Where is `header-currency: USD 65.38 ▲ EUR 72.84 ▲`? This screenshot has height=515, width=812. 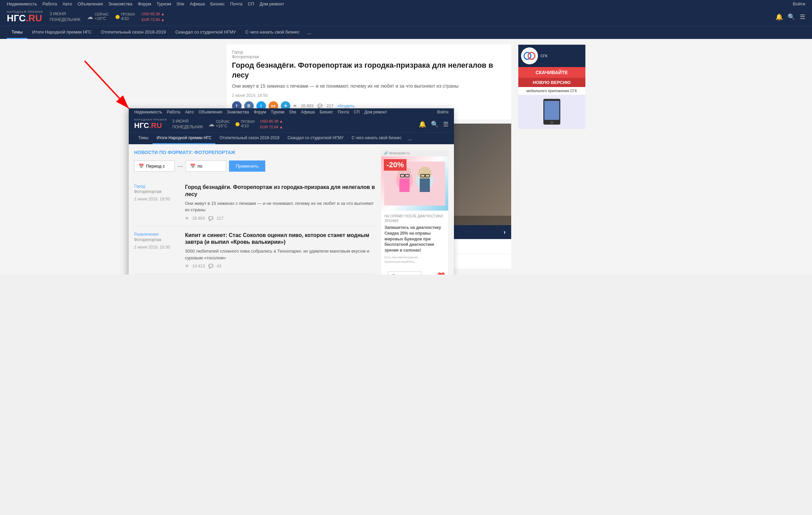
header-currency: USD 65.38 ▲ EUR 72.84 ▲ is located at coordinates (153, 17).